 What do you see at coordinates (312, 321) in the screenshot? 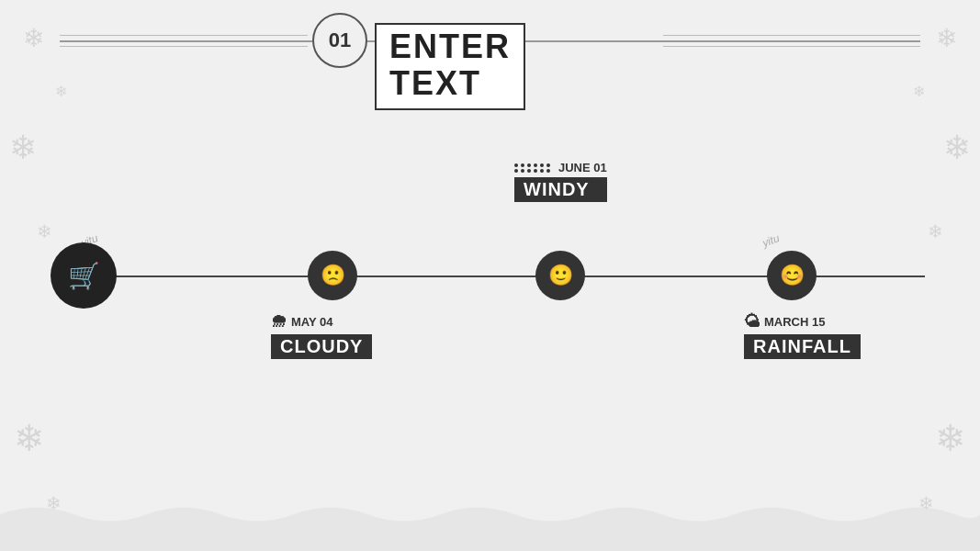
I see `cloudy-date: MAY 04` at bounding box center [312, 321].